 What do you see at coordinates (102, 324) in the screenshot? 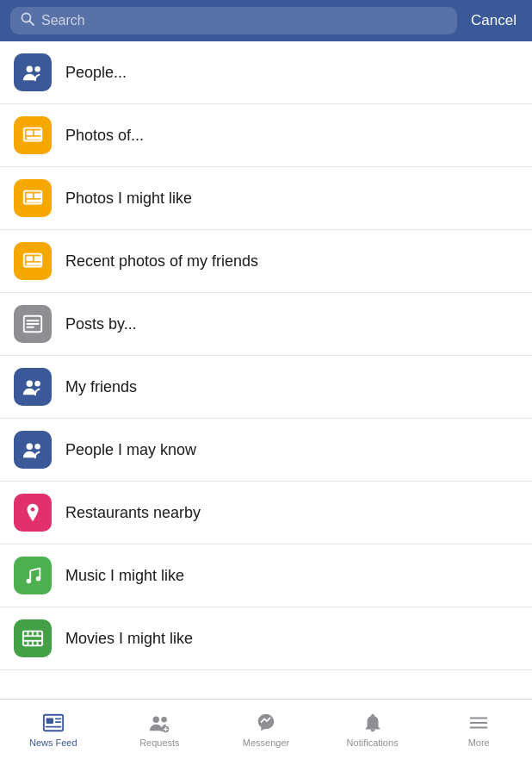
I see `item-label-posts-by: Posts by...` at bounding box center [102, 324].